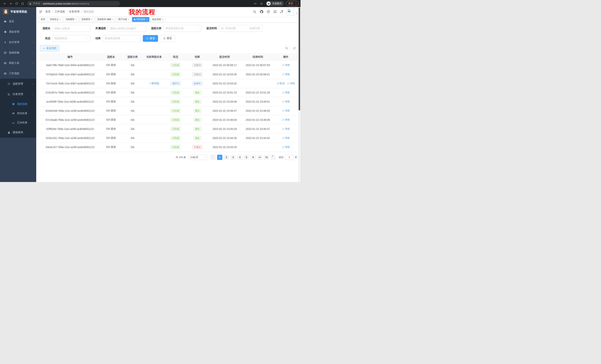 This screenshot has width=601, height=364. I want to click on cell-result: 已取消, so click(197, 65).